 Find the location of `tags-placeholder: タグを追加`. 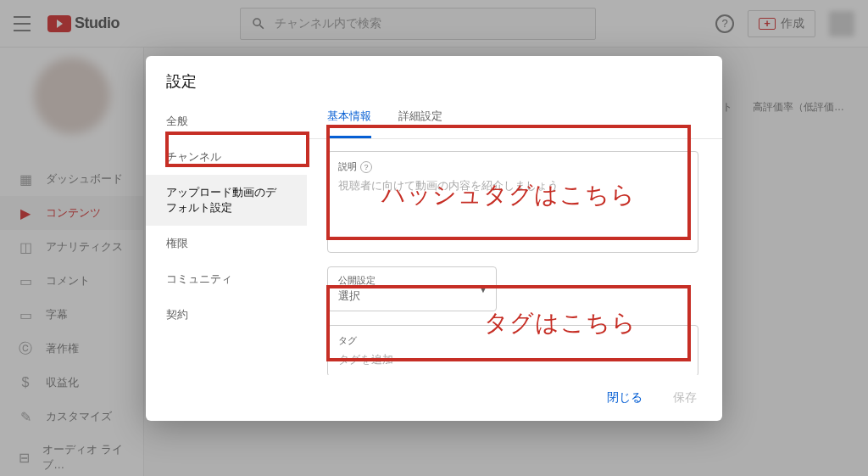

tags-placeholder: タグを追加 is located at coordinates (513, 360).